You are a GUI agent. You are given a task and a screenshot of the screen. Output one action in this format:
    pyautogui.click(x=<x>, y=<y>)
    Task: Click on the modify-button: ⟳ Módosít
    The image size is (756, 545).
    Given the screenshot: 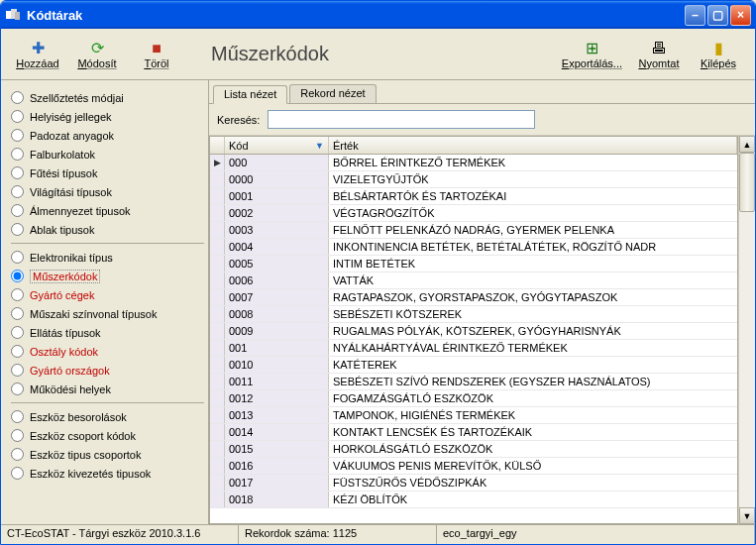 What is the action you would take?
    pyautogui.click(x=97, y=54)
    